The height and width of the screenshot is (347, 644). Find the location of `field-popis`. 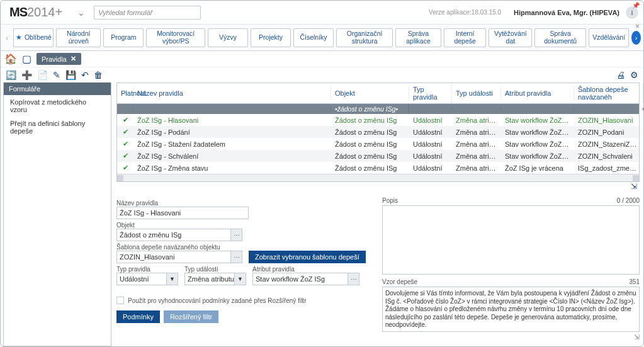

field-popis is located at coordinates (511, 240).